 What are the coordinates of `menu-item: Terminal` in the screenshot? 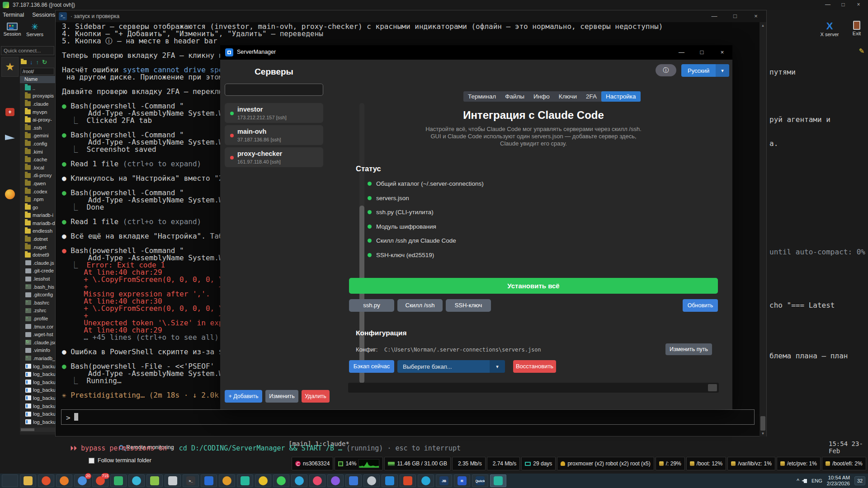 It's located at (14, 15).